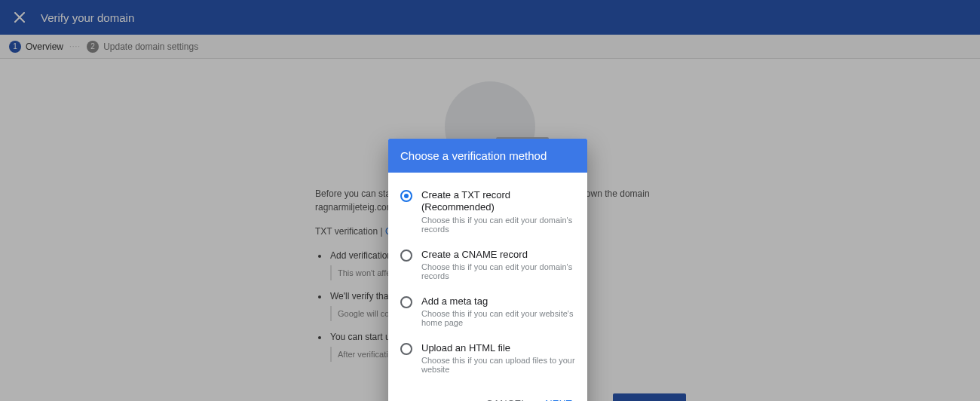  Describe the element at coordinates (488, 266) in the screenshot. I see `option-cname-record: Create a CNAME record Choose this if you…` at that location.